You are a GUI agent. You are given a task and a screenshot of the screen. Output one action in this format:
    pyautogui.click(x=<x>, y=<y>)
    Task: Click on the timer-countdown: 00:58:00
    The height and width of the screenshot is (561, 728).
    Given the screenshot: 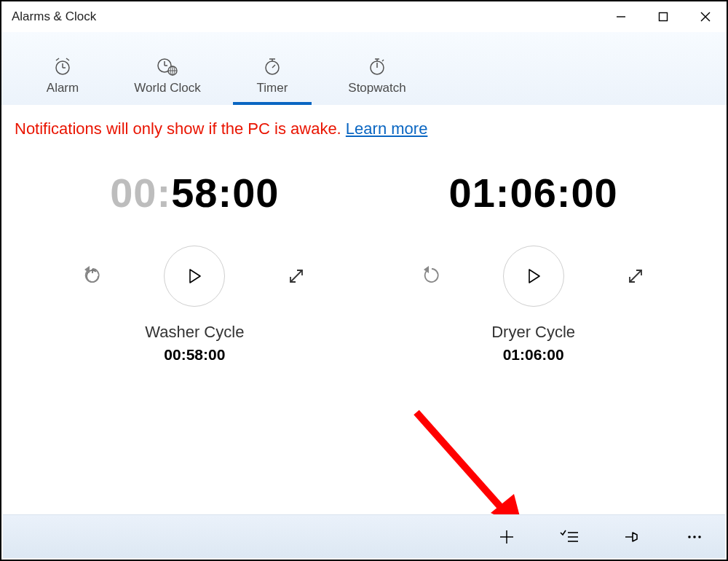 What is the action you would take?
    pyautogui.click(x=194, y=192)
    